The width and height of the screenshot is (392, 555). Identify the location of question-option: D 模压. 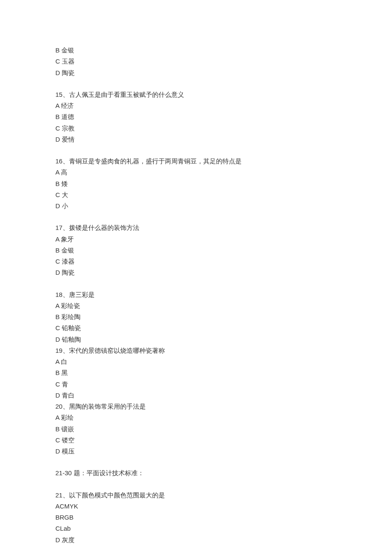
(196, 451).